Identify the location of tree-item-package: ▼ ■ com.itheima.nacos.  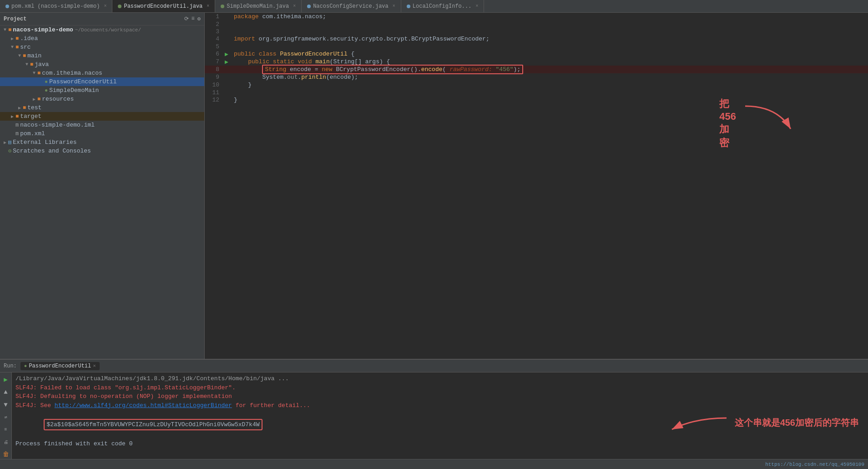
(102, 73).